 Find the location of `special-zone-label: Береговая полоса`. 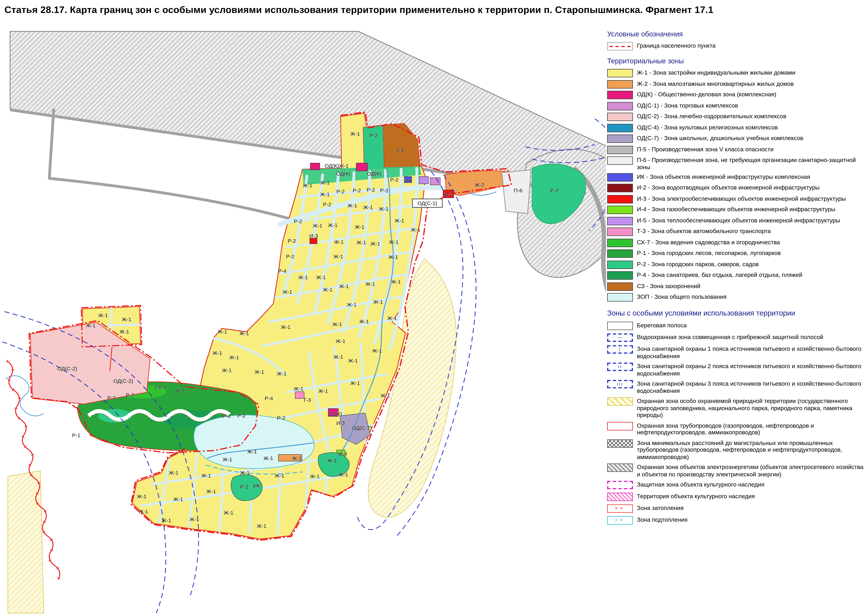

special-zone-label: Береговая полоса is located at coordinates (662, 325).